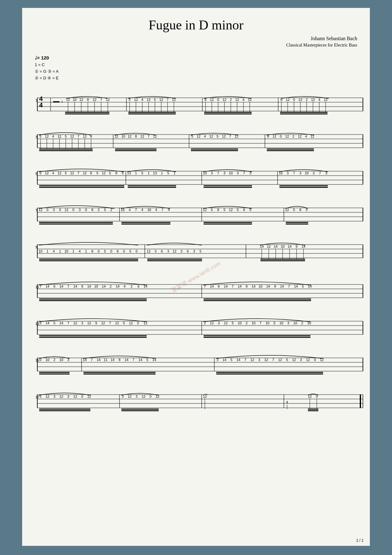  Describe the element at coordinates (199, 249) in the screenshot. I see `system-9-svg: 9 10 1 4 1 10 1 4 1 8 0 5 0 8 0 5 0` at that location.